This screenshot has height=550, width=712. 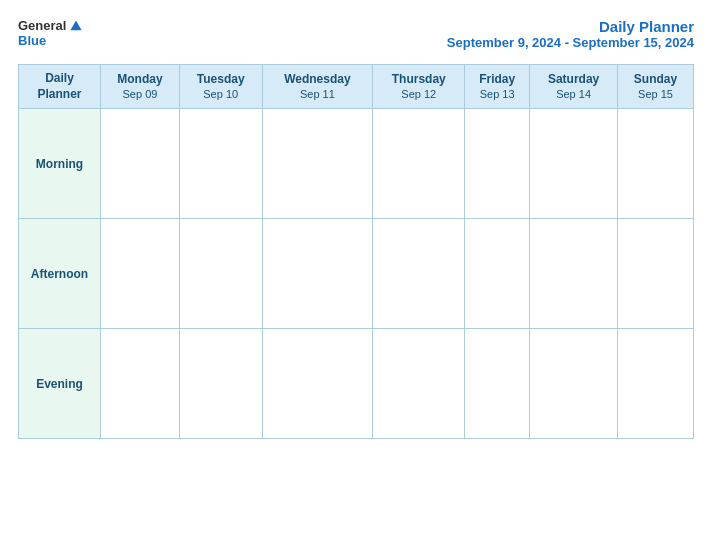 I want to click on col-header-tuesday: Tuesday Sep 10, so click(x=220, y=87).